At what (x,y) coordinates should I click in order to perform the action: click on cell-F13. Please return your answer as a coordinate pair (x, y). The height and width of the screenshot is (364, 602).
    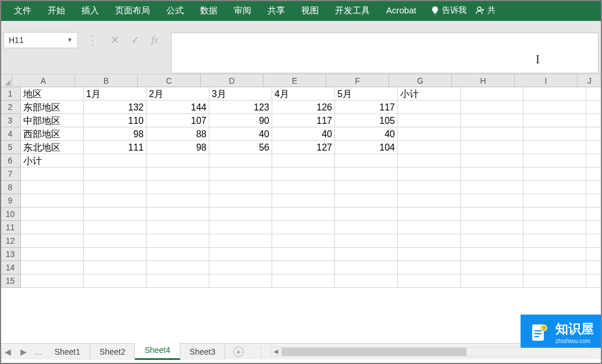
    Looking at the image, I should click on (366, 255).